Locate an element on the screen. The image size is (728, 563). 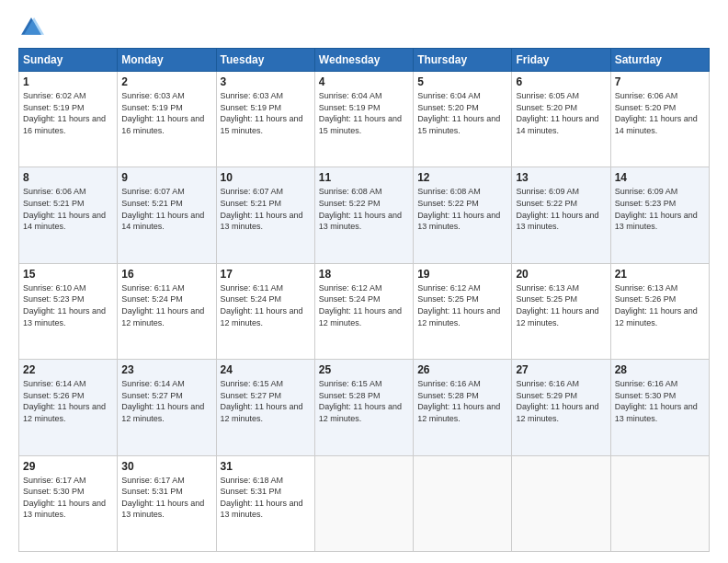
day-number: 2 is located at coordinates (166, 82).